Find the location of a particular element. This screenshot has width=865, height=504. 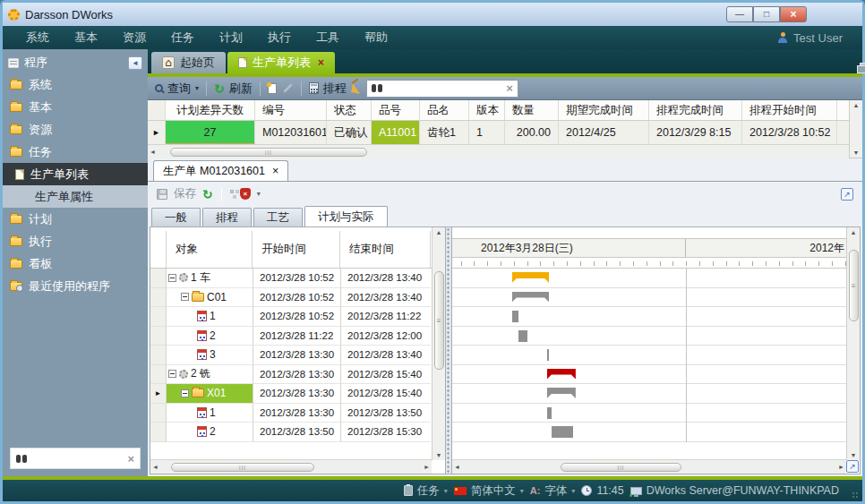

object-cell: 2 is located at coordinates (210, 337).